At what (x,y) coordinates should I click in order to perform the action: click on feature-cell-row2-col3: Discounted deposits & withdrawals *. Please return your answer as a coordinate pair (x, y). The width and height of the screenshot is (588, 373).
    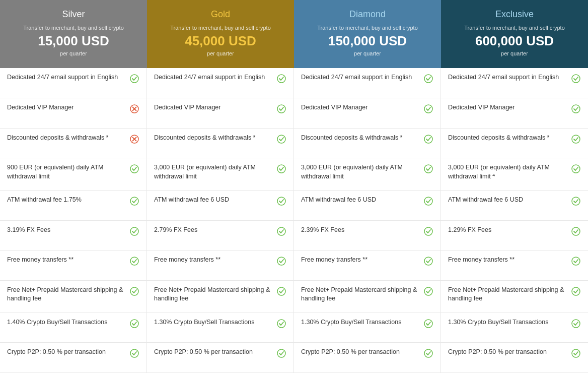
    Looking at the image, I should click on (514, 144).